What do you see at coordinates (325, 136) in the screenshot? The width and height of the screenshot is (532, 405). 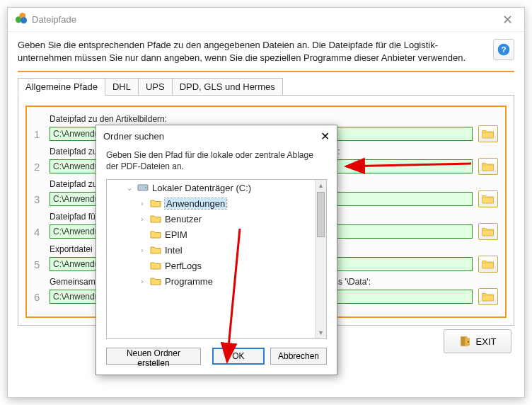 I see `dialog-close-icon: ✕` at bounding box center [325, 136].